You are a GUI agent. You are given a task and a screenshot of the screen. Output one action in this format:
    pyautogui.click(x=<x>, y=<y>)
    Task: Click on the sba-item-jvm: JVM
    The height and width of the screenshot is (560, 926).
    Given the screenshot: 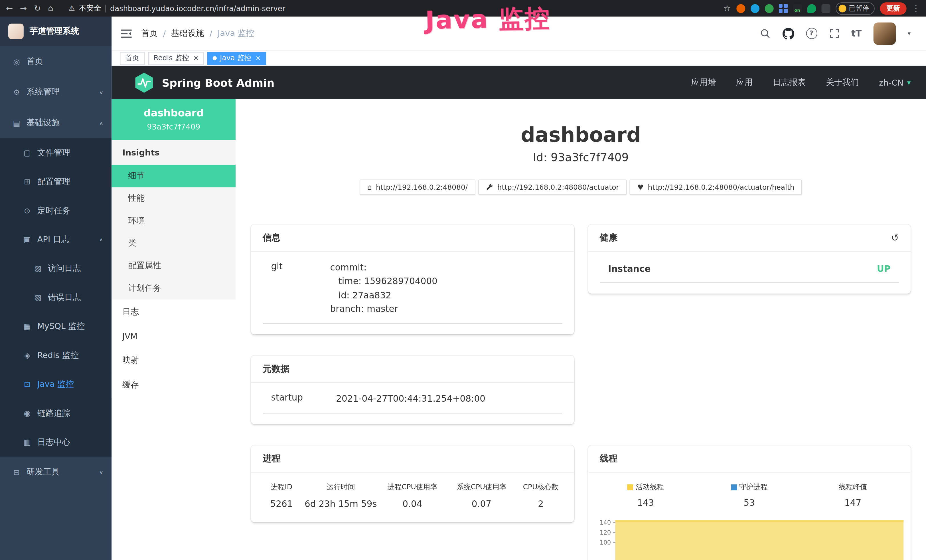 What is the action you would take?
    pyautogui.click(x=174, y=336)
    